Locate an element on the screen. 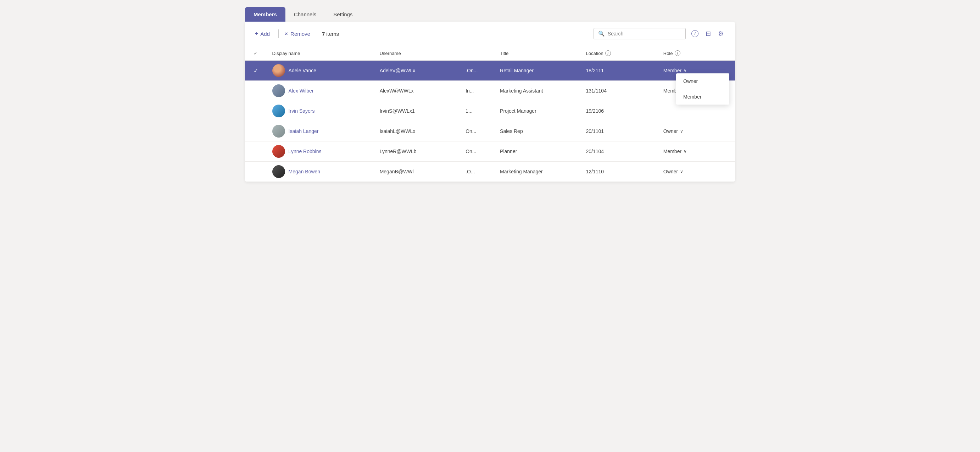 This screenshot has width=980, height=452. location-info-icon: i is located at coordinates (608, 53).